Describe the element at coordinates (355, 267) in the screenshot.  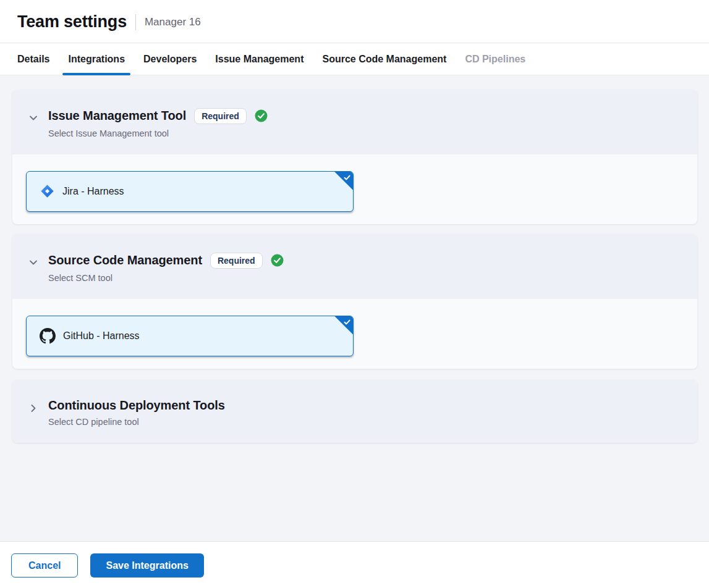
I see `section-header-scm: Source Code Management Required Select S…` at that location.